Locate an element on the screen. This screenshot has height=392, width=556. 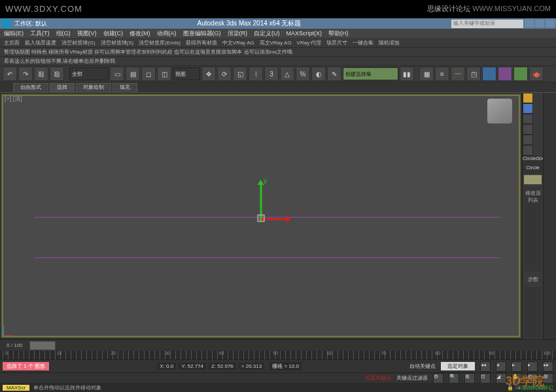
script-hint-row2: 看着这么长的按钮很不爽,请右键单击后并删除我 is located at coordinates (278, 61).